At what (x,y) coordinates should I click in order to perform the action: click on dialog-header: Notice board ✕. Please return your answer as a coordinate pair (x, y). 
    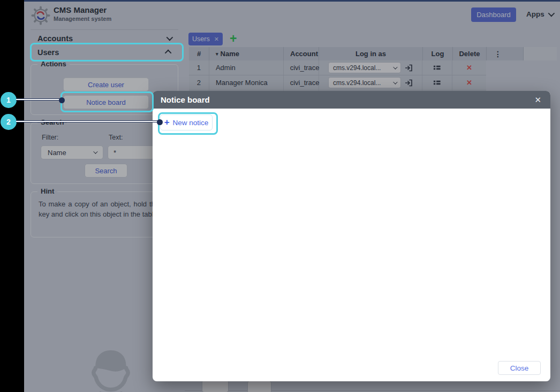
    Looking at the image, I should click on (351, 99).